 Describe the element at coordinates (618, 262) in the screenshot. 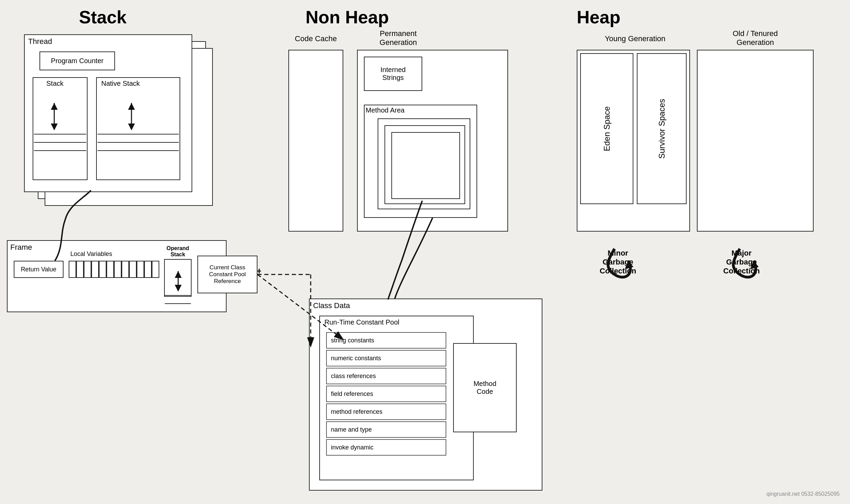

I see `minor-gc-label: MinorGarbageCollection` at that location.